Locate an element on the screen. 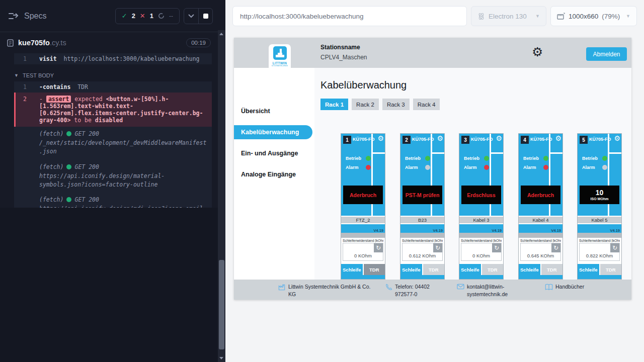 This screenshot has height=362, width=644. fetch-log-entry: (fetch) GET 200 /_next/static/developmen… is located at coordinates (113, 143).